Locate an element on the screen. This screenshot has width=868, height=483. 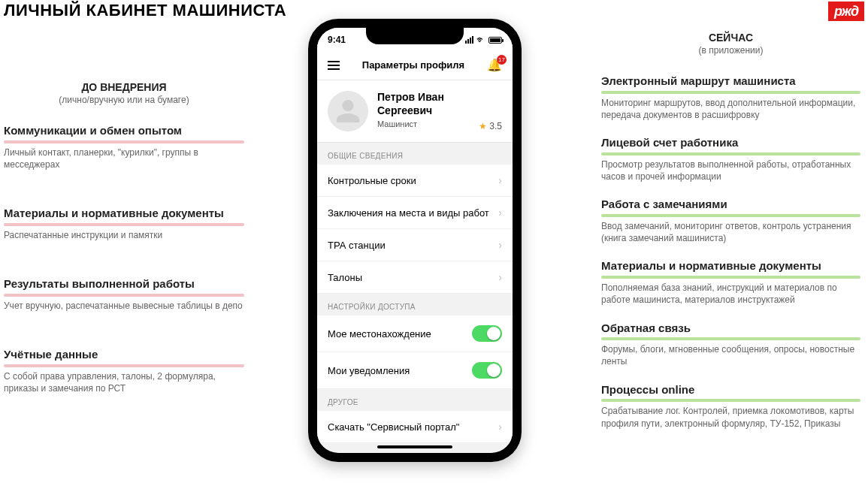
item-desc: Форумы, блоги, мгновенные сообщения, опр… is located at coordinates (730, 355).